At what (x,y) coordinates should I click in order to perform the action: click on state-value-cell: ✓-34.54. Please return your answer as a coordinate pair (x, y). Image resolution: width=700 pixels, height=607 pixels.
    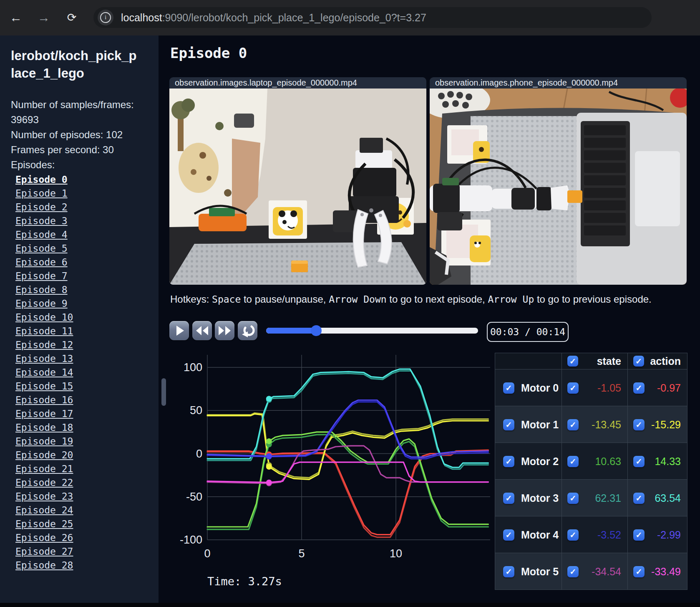
    Looking at the image, I should click on (594, 572).